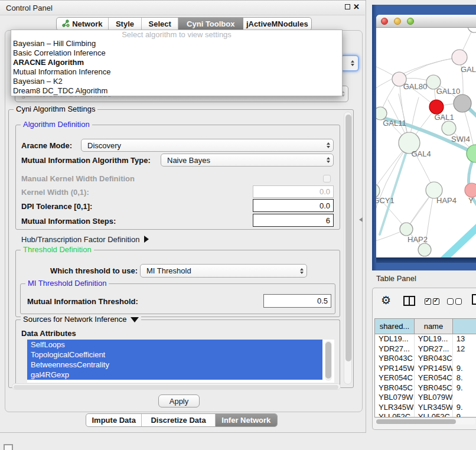  I want to click on network-node-gal11, so click(382, 113).